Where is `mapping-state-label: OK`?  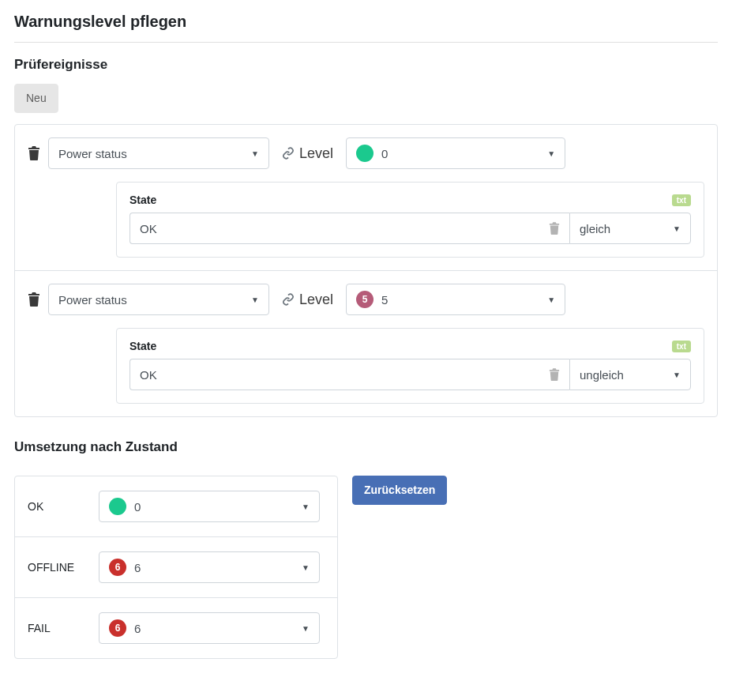 mapping-state-label: OK is located at coordinates (63, 506).